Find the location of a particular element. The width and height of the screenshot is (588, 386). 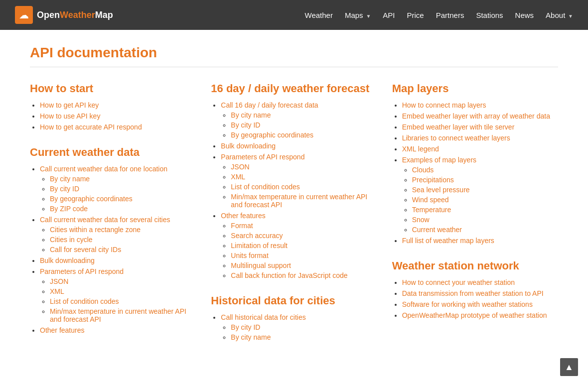

sub-doc-link: By ZIP code is located at coordinates (69, 209).